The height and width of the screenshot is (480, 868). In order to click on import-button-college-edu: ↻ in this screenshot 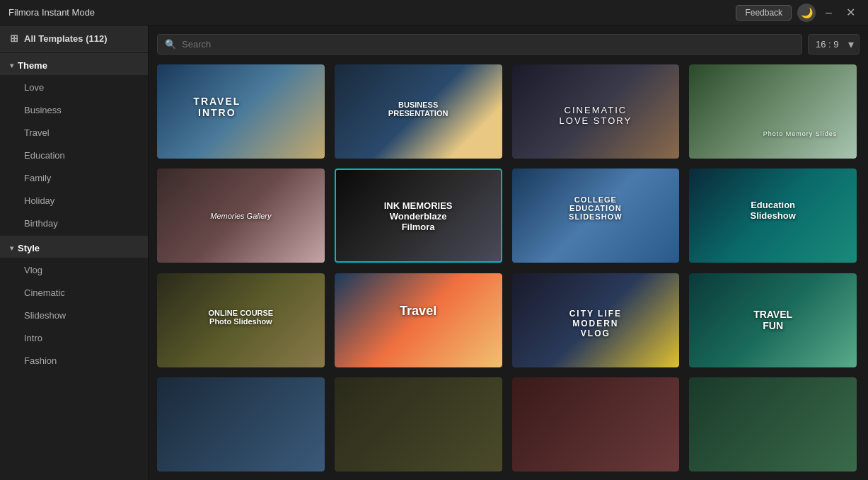, I will do `click(611, 216)`.